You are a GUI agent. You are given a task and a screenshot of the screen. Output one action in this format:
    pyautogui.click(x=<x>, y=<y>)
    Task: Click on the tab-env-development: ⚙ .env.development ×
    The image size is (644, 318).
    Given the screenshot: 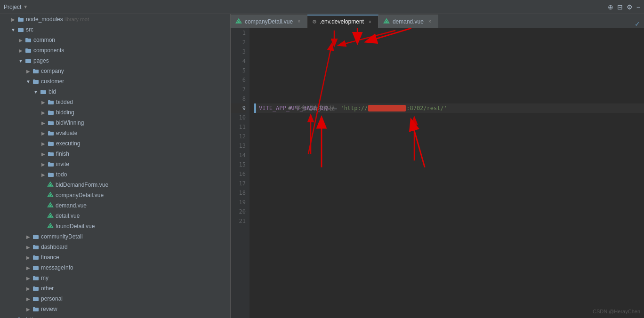 What is the action you would take?
    pyautogui.click(x=343, y=21)
    